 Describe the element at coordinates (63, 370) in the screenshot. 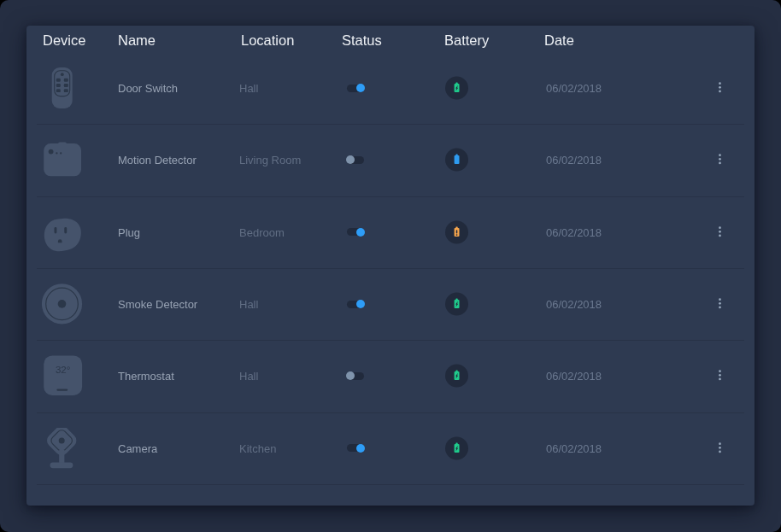

I see `svg-text: 32°` at that location.